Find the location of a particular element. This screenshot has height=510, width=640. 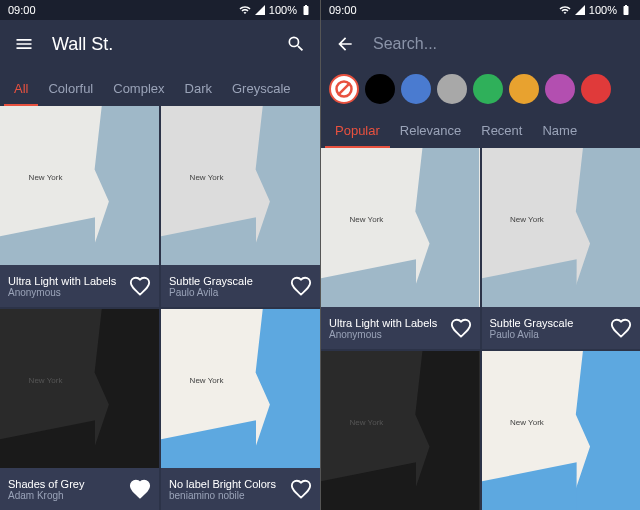

hamburger-icon is located at coordinates (24, 44).